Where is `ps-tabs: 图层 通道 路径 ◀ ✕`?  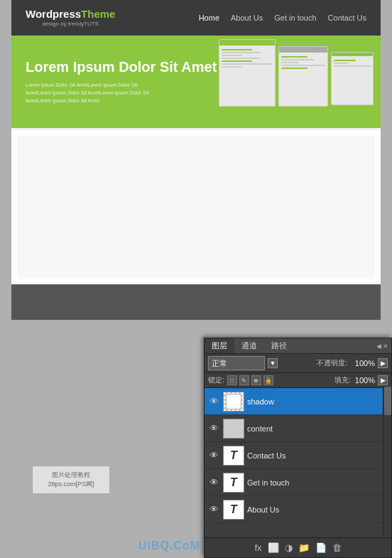 ps-tabs: 图层 通道 路径 ◀ ✕ is located at coordinates (298, 346).